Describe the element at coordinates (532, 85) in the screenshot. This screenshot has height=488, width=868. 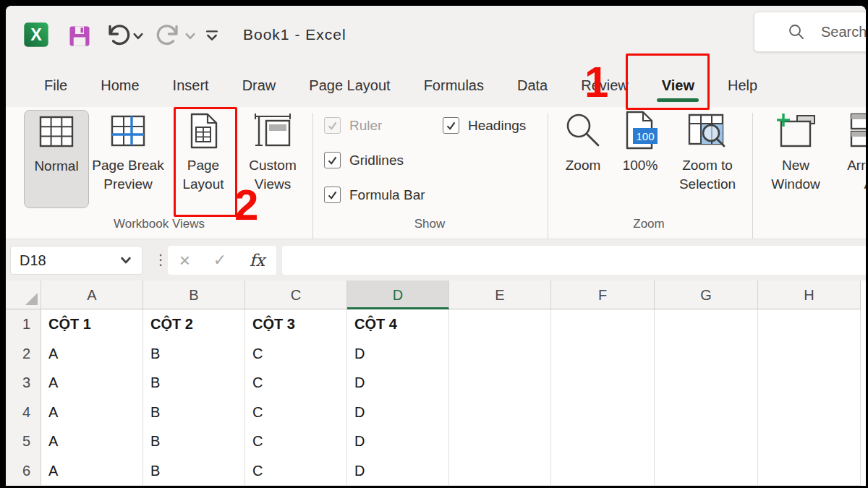
I see `tab-data: Data` at that location.